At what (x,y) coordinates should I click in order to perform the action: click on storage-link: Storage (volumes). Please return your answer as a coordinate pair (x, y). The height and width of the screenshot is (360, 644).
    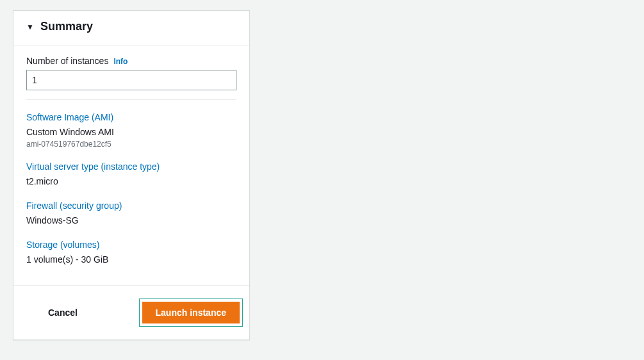
    Looking at the image, I should click on (63, 245).